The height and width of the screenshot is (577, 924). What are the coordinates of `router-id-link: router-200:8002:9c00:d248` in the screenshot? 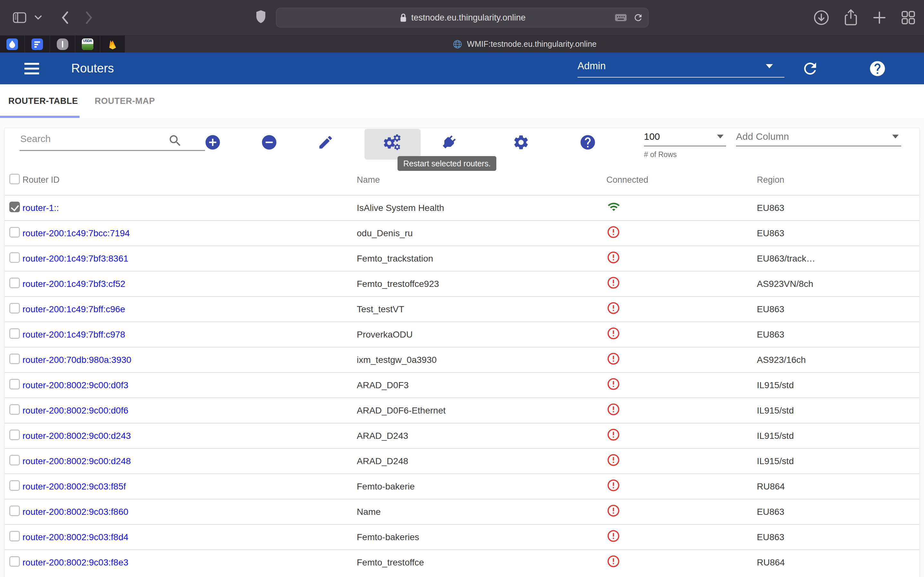 It's located at (77, 461).